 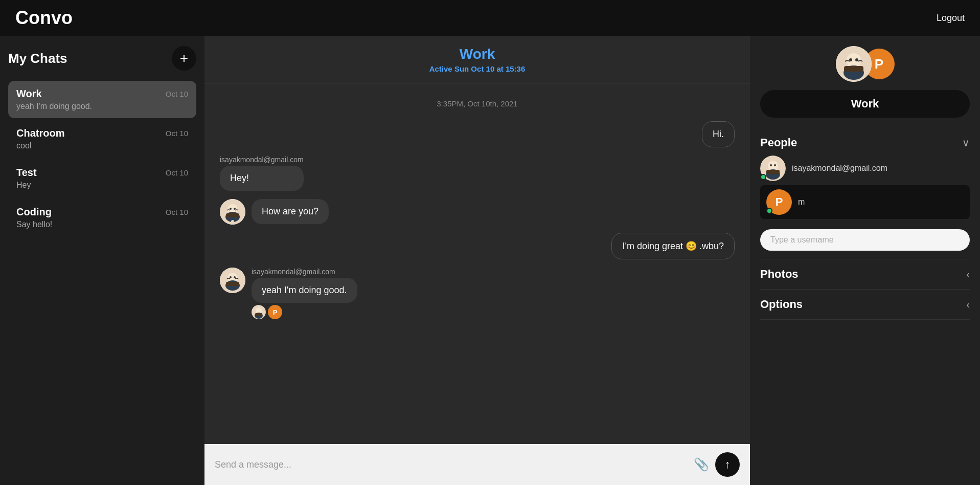 What do you see at coordinates (779, 274) in the screenshot?
I see `photos-section-title: Photos` at bounding box center [779, 274].